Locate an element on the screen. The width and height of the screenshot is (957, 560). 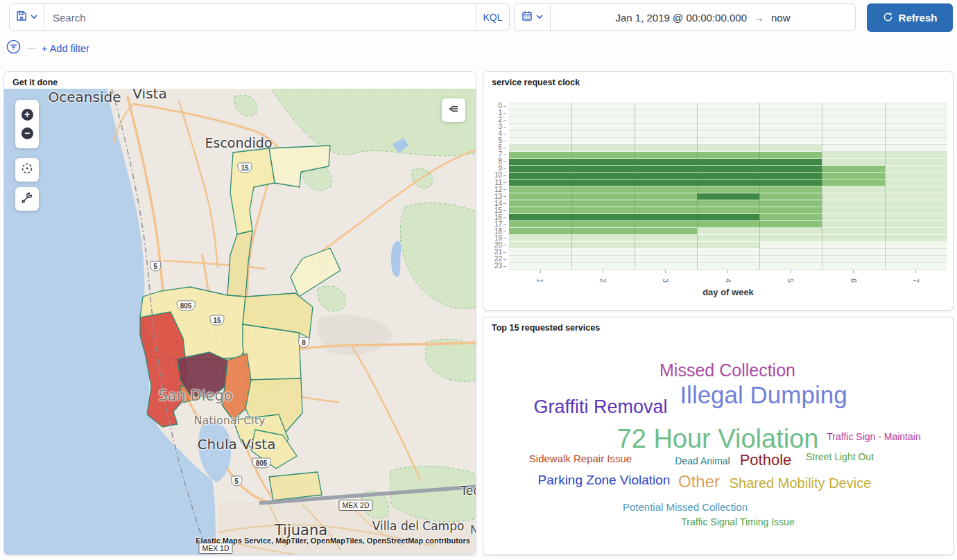
tagcloud-word: Illegal Dumping is located at coordinates (763, 395).